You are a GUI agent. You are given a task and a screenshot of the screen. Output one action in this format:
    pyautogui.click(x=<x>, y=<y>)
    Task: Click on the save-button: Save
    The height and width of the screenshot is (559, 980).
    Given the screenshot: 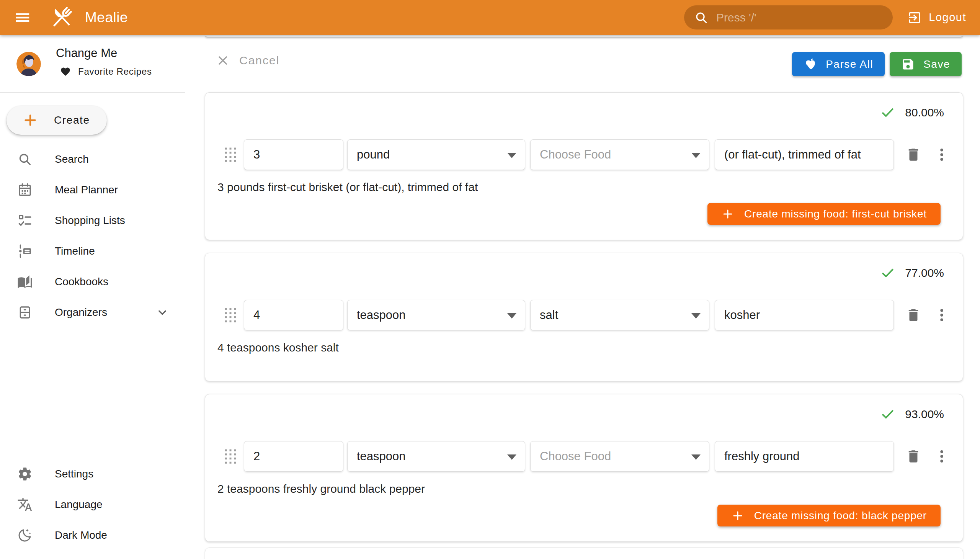 What is the action you would take?
    pyautogui.click(x=926, y=64)
    